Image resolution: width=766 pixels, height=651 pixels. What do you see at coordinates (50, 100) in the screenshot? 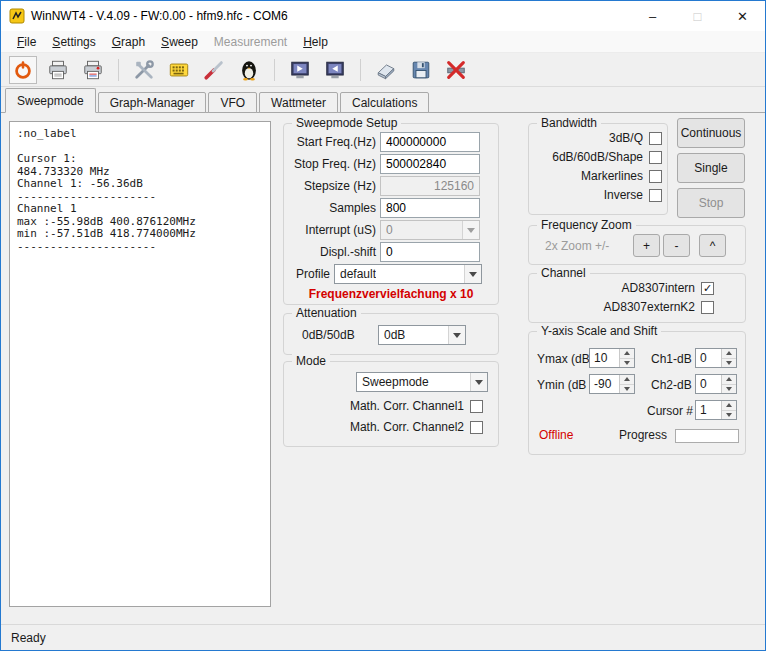
I see `tab-sweepmode: Sweepmode` at bounding box center [50, 100].